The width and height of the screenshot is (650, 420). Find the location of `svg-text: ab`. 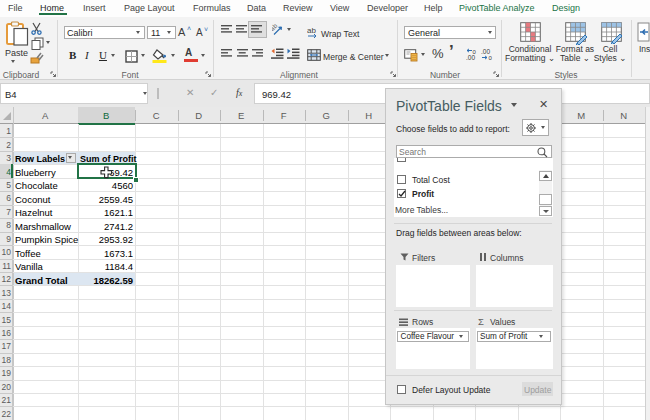

svg-text: ab is located at coordinates (312, 30).